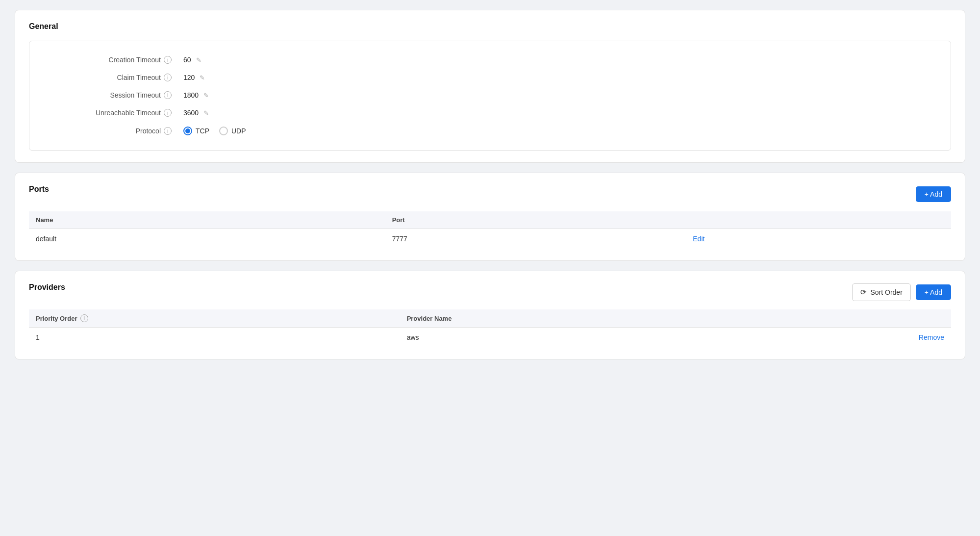 Image resolution: width=980 pixels, height=536 pixels. Describe the element at coordinates (168, 77) in the screenshot. I see `claim-timeout-info-icon: i` at that location.